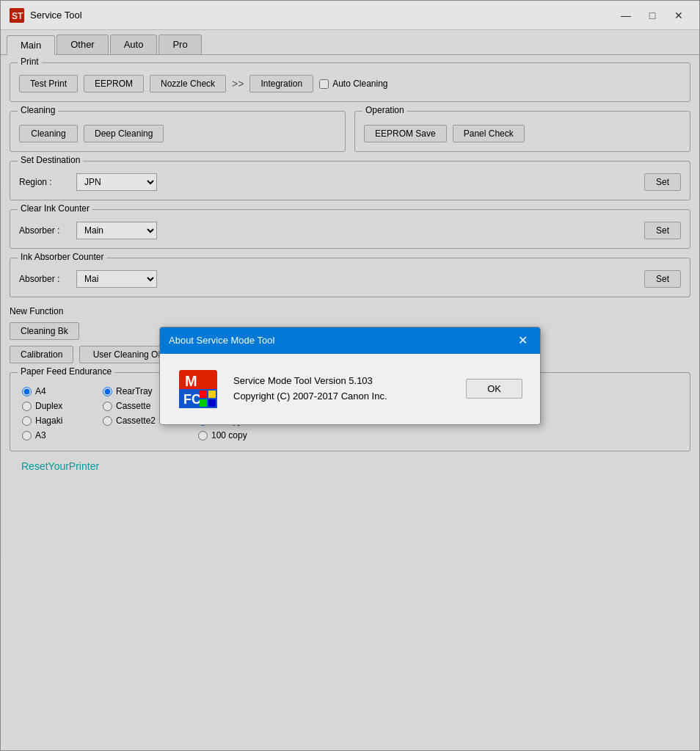 Image resolution: width=700 pixels, height=751 pixels. Describe the element at coordinates (495, 389) in the screenshot. I see `modal-ok-button: OK` at that location.